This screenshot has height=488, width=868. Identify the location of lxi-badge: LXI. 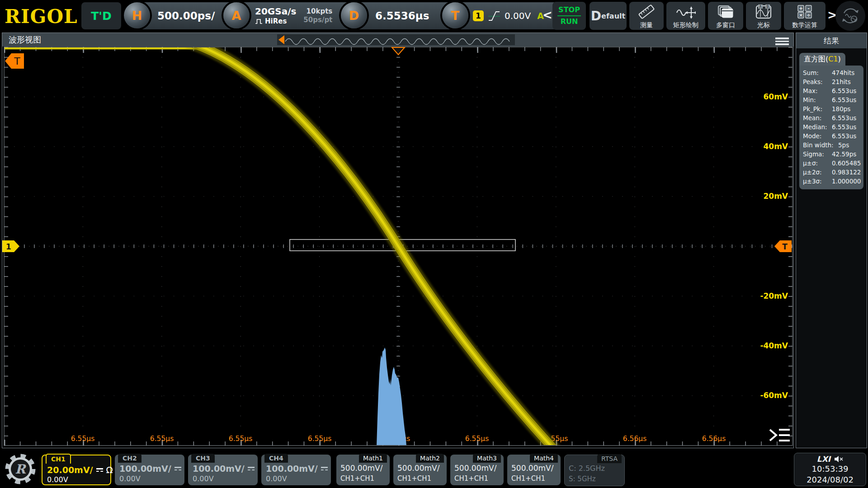
(824, 459).